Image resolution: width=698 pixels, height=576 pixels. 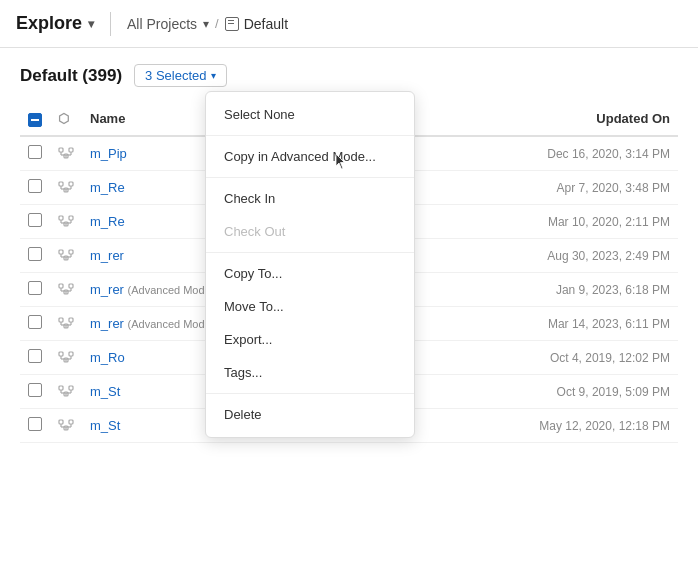 I want to click on top-nav: Explore ▾ All Projects ▾ / Default, so click(x=349, y=24).